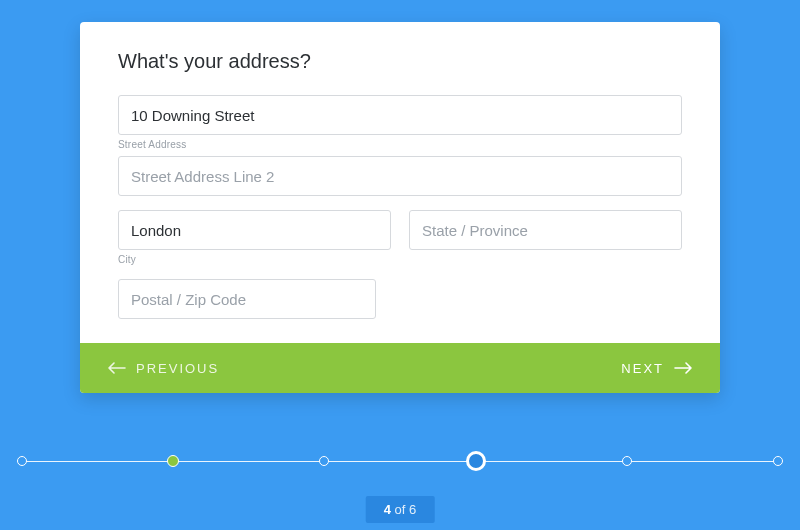 This screenshot has width=800, height=530. I want to click on field-postal, so click(247, 299).